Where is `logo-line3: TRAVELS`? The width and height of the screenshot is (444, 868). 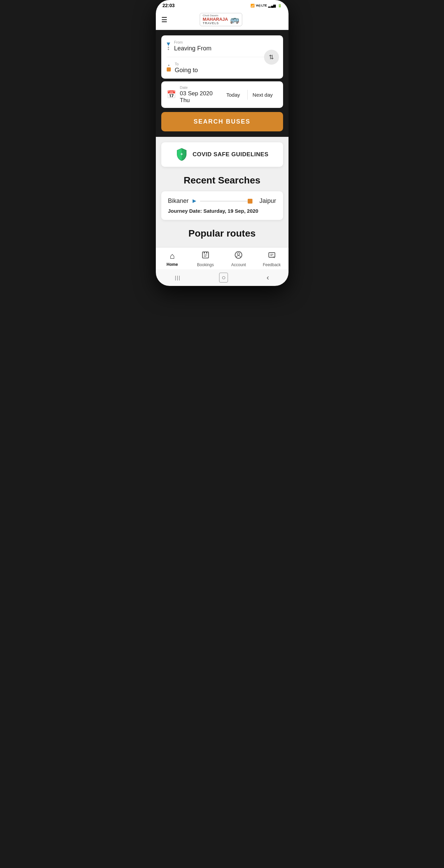 logo-line3: TRAVELS is located at coordinates (215, 23).